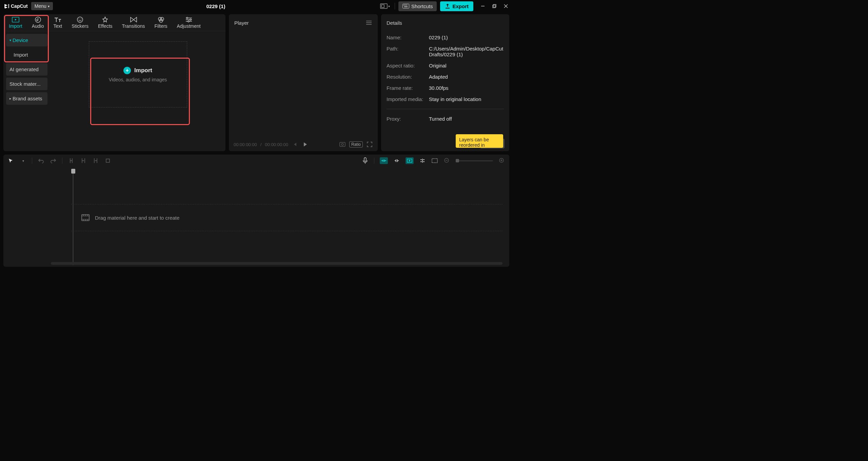 The width and height of the screenshot is (868, 461). I want to click on timeline-toolbar: ▾, so click(256, 161).